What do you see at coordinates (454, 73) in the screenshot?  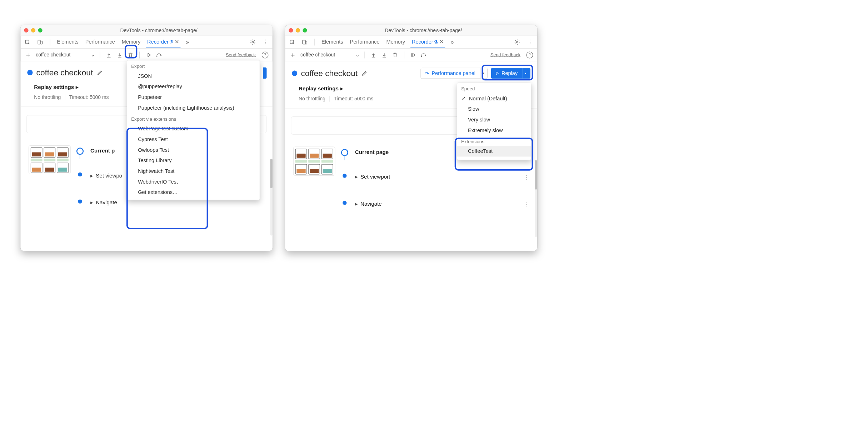 I see `performance-panel-button: Performance panel ▾` at bounding box center [454, 73].